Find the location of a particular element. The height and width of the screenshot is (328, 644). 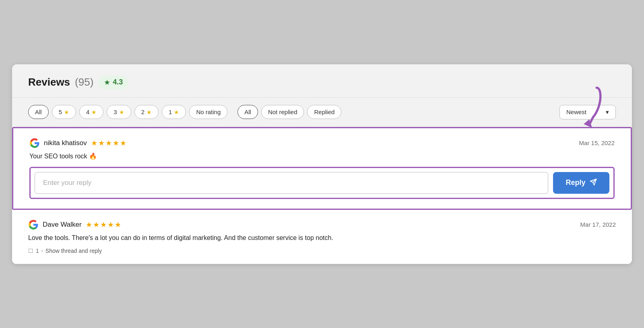

reviewer-name-1: nikita khatisov is located at coordinates (65, 143).